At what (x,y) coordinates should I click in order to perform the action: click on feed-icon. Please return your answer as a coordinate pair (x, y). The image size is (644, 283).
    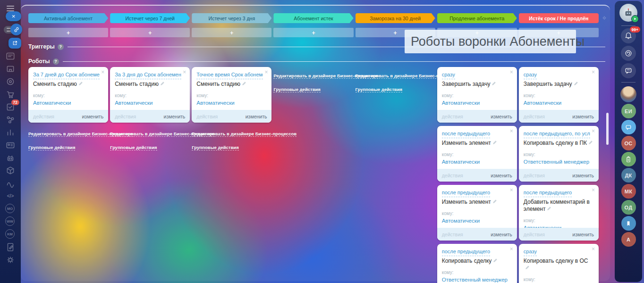
    Looking at the image, I should click on (10, 56).